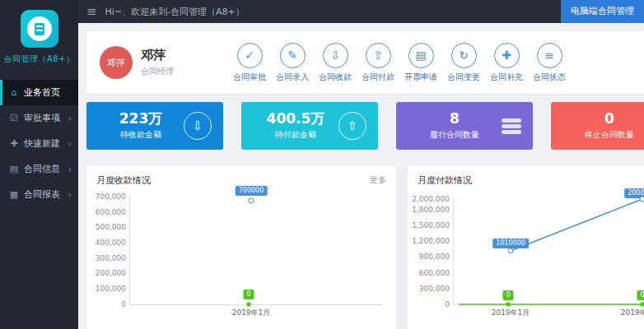 The height and width of the screenshot is (329, 644). What do you see at coordinates (464, 56) in the screenshot?
I see `contract-change-icon: ↻` at bounding box center [464, 56].